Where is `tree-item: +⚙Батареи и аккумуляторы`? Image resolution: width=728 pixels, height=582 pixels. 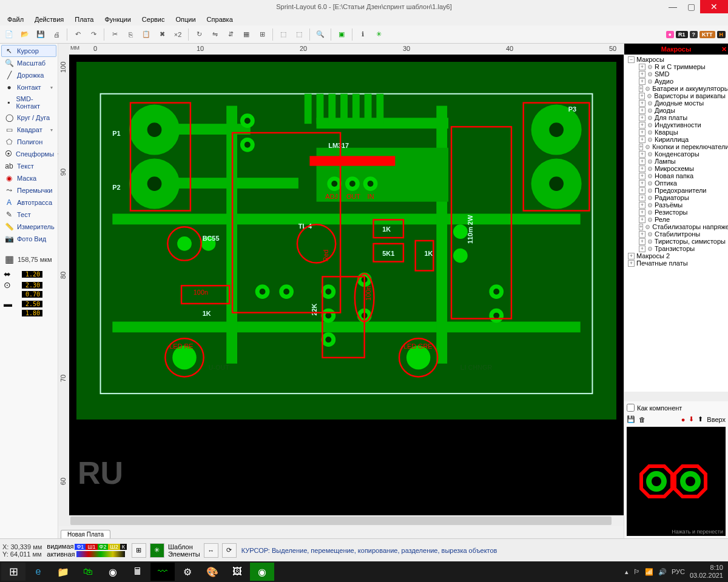
tree-item: +⚙Батареи и аккумуляторы is located at coordinates (676, 89).